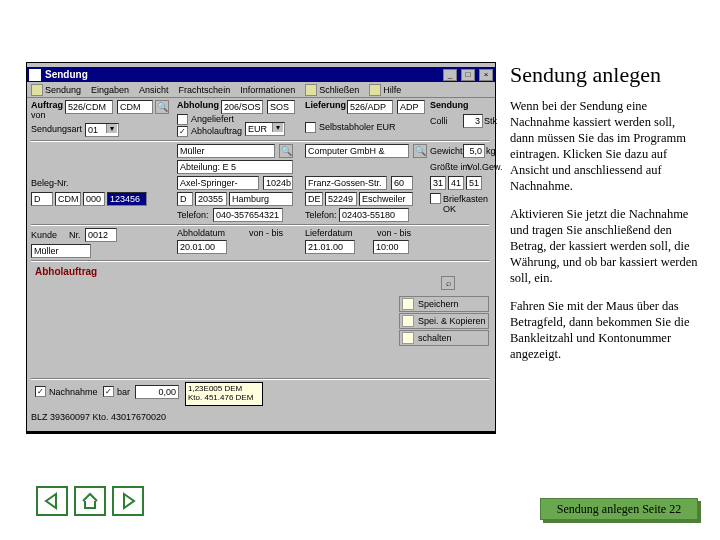 Image resolution: width=720 pixels, height=540 pixels. I want to click on arrow-left-icon, so click(52, 501).